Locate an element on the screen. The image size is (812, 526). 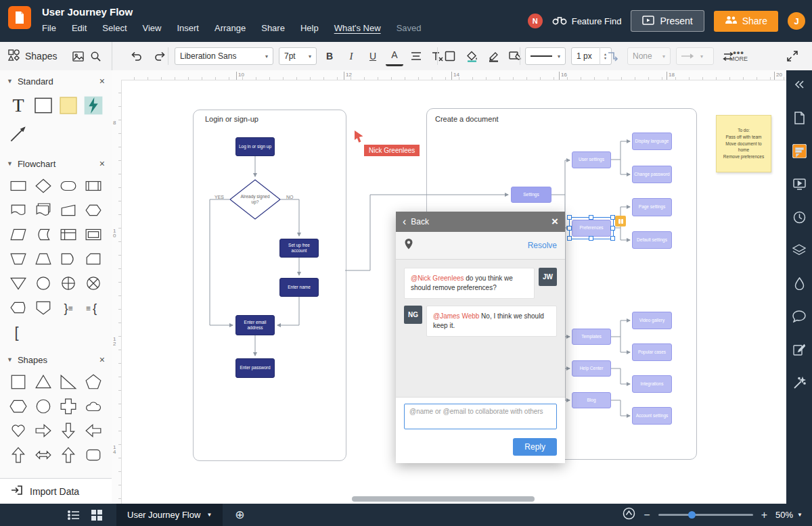
shape-format-icon is located at coordinates (515, 56).